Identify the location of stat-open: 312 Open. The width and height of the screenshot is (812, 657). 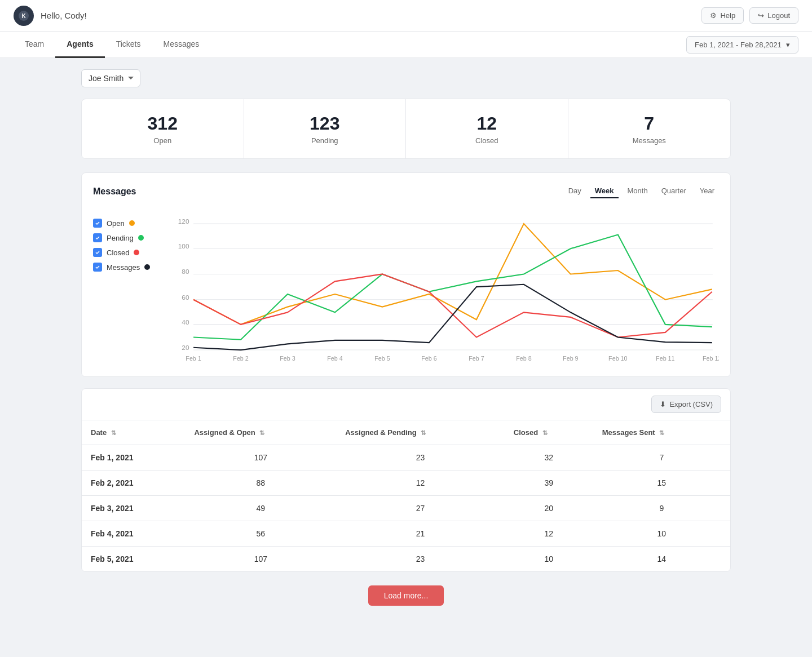
(163, 128).